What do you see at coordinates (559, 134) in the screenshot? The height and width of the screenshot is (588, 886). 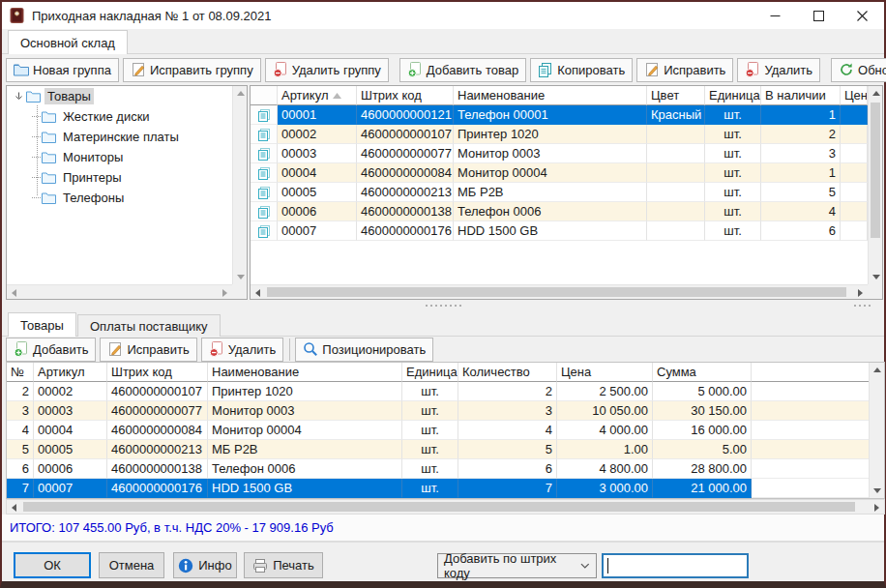 I see `table-row: 00002 4600000000107 Принтер 1020 шт. 2` at bounding box center [559, 134].